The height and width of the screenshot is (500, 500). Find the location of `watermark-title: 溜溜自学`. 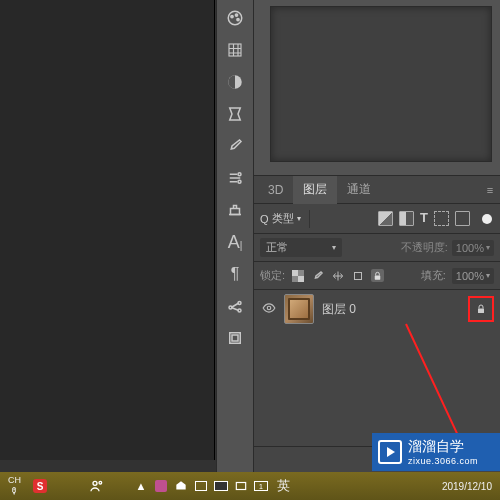

watermark-title: 溜溜自学 is located at coordinates (443, 447).